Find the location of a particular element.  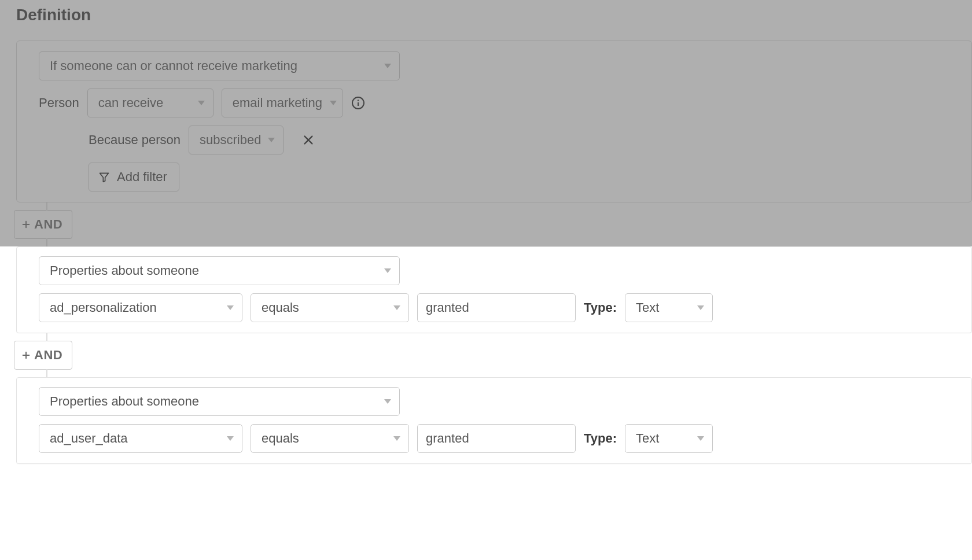

can-receive-value: can receive is located at coordinates (145, 103).